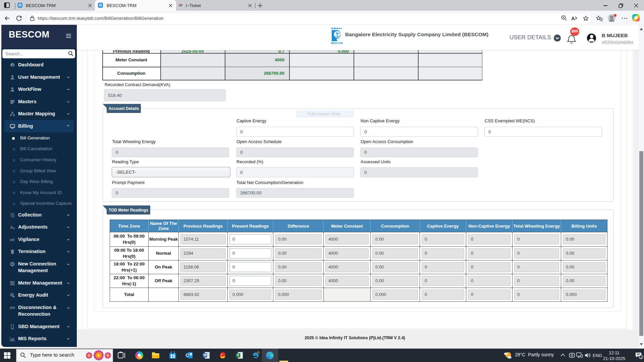 This screenshot has height=362, width=644. What do you see at coordinates (12, 240) in the screenshot?
I see `svg-text: VK` at bounding box center [12, 240].